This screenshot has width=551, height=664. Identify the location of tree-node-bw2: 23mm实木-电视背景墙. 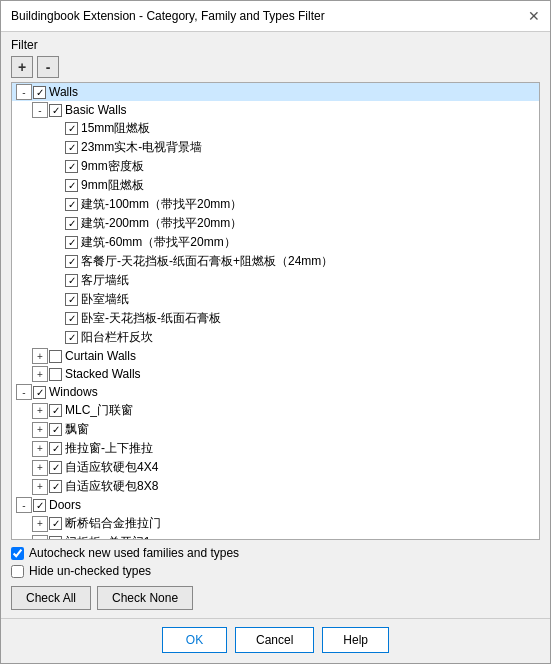
(276, 148).